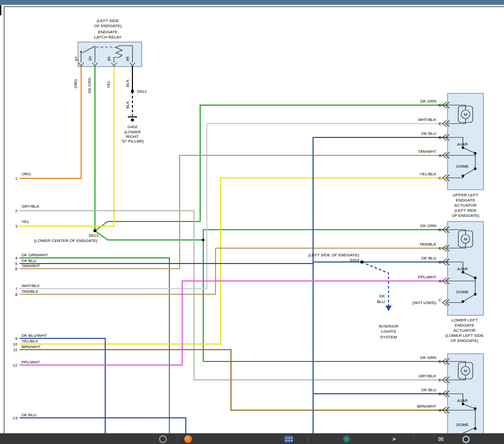 The height and width of the screenshot is (444, 504). What do you see at coordinates (15, 365) in the screenshot?
I see `wire12-num: 12` at bounding box center [15, 365].